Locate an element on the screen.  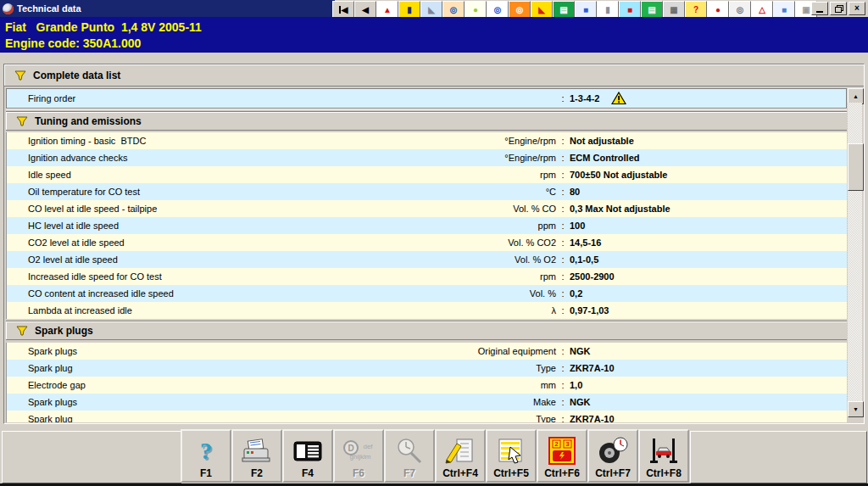
window-title: Technical data is located at coordinates (49, 8).